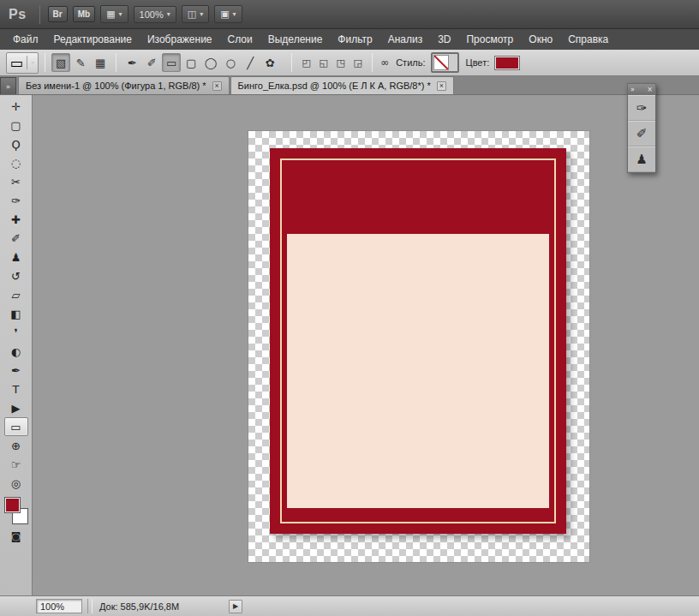 This screenshot has width=699, height=616. I want to click on arrange-documents-dropdown: ◫ ▾, so click(195, 14).